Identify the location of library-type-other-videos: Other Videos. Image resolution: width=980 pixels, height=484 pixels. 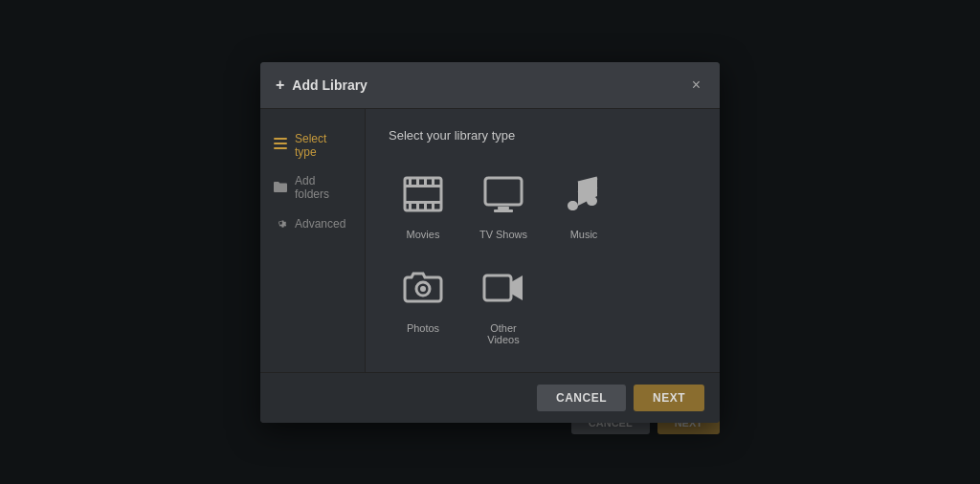
(503, 306).